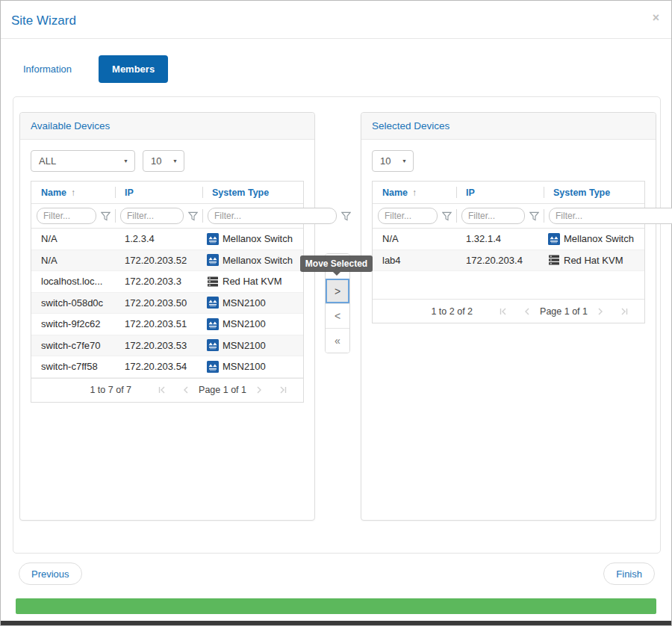  I want to click on move-selected-tooltip: Move Selected, so click(336, 264).